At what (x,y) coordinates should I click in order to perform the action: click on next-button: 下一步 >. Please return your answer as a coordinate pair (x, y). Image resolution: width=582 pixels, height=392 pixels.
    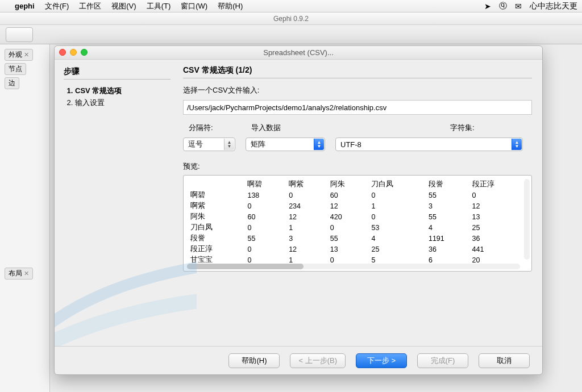
    Looking at the image, I should click on (381, 361).